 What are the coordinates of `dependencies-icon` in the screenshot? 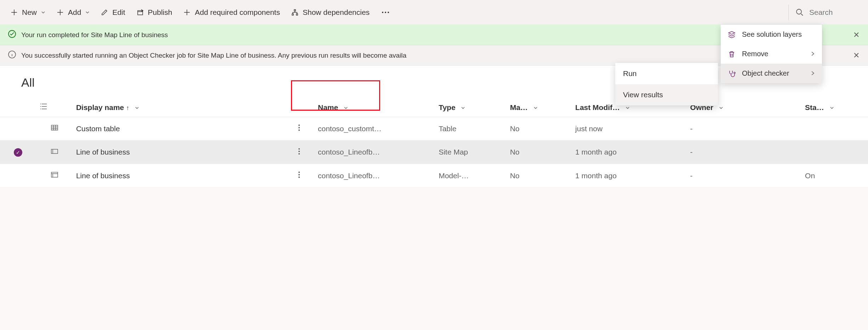 It's located at (295, 12).